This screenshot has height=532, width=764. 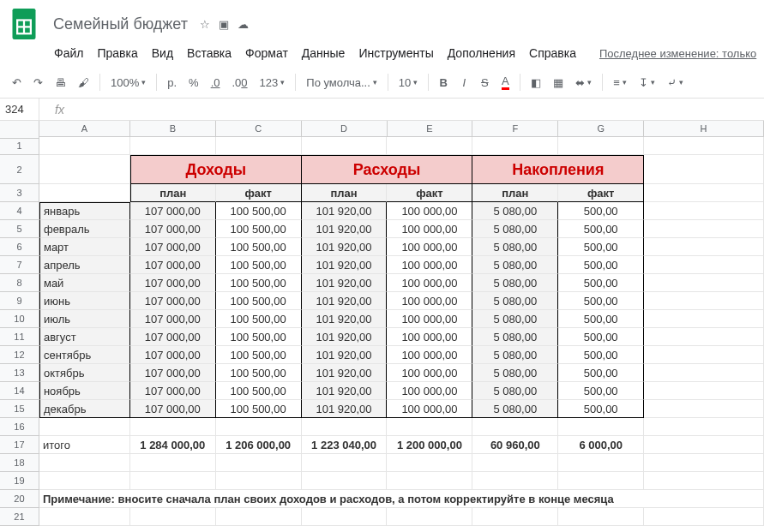 I want to click on star-icon: ☆, so click(x=205, y=24).